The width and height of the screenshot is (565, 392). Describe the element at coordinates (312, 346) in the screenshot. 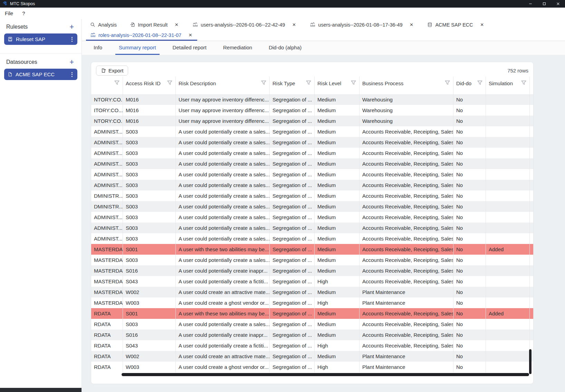

I see `table-row: RDATAS043A user could potentially create…` at that location.